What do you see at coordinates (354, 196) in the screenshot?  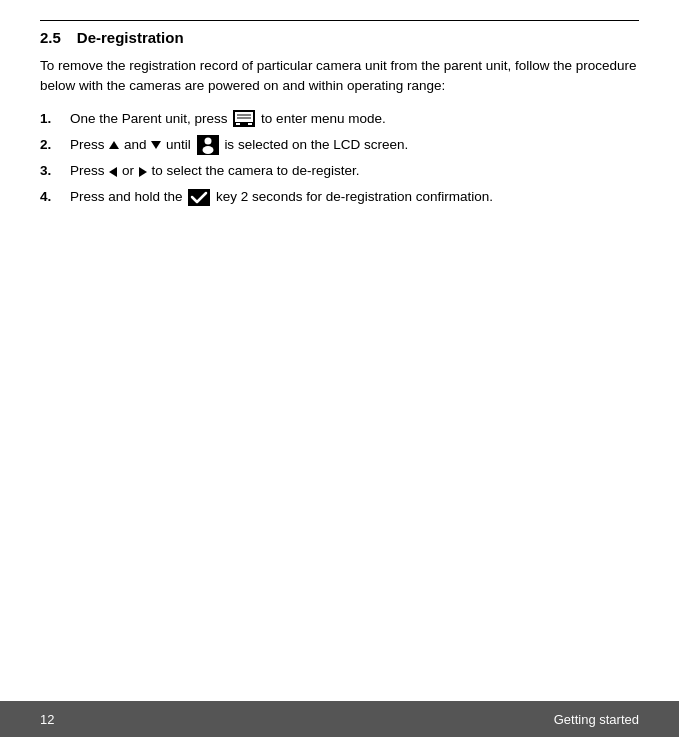 I see `step-4-text-after: key 2 seconds for de-registration confir…` at bounding box center [354, 196].